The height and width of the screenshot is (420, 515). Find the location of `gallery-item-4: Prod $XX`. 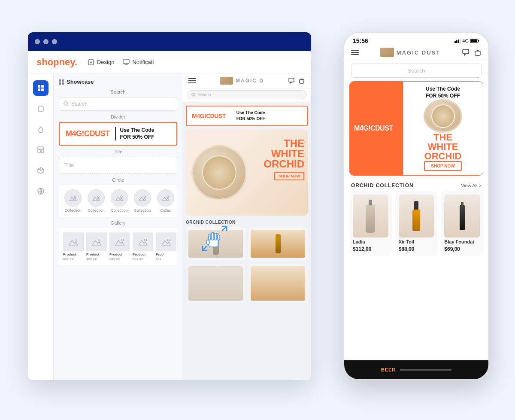

gallery-item-4: Prod $XX is located at coordinates (166, 247).